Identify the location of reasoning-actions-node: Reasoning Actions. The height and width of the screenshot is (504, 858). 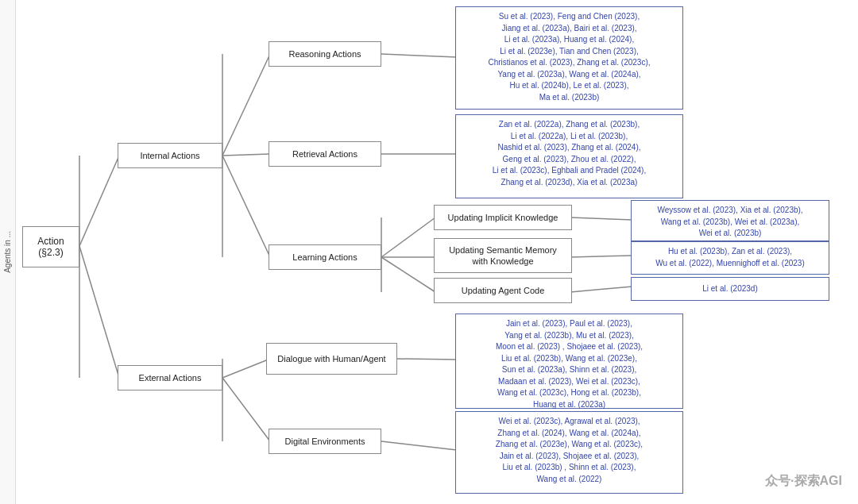
(325, 54).